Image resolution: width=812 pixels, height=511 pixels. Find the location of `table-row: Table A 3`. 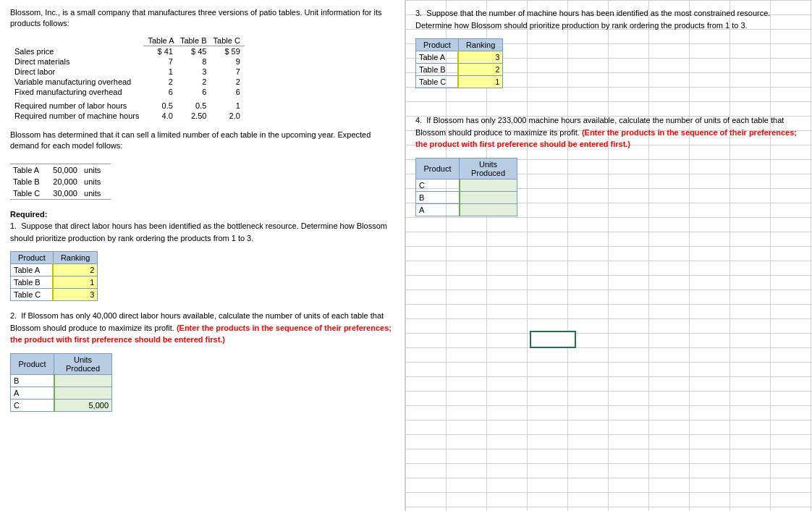

table-row: Table A 3 is located at coordinates (460, 58).